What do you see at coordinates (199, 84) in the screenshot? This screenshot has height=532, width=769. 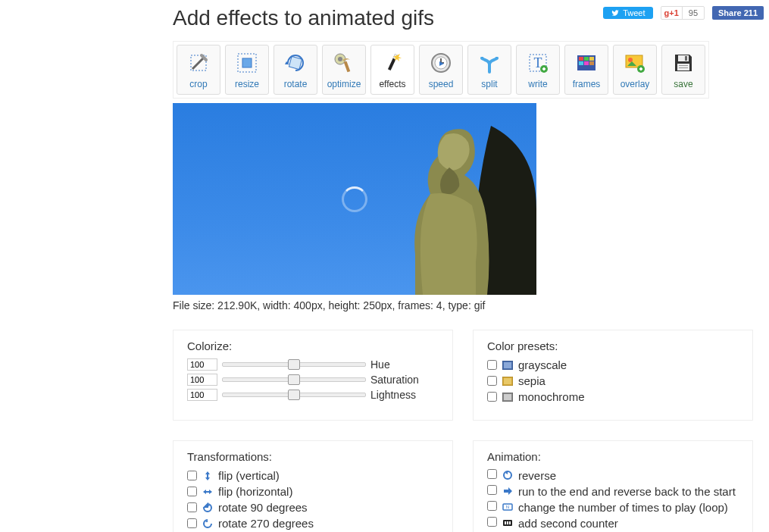 I see `tool-label: crop` at bounding box center [199, 84].